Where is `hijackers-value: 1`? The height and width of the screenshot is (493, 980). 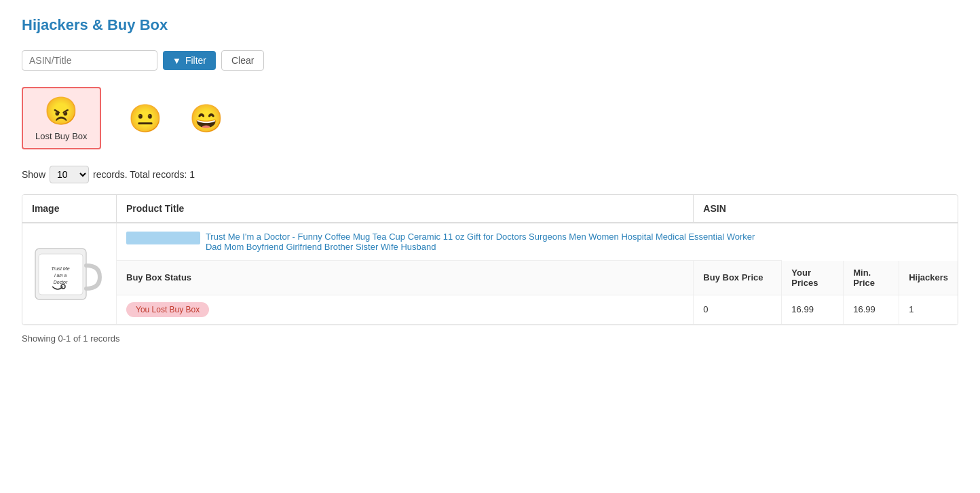 hijackers-value: 1 is located at coordinates (928, 310).